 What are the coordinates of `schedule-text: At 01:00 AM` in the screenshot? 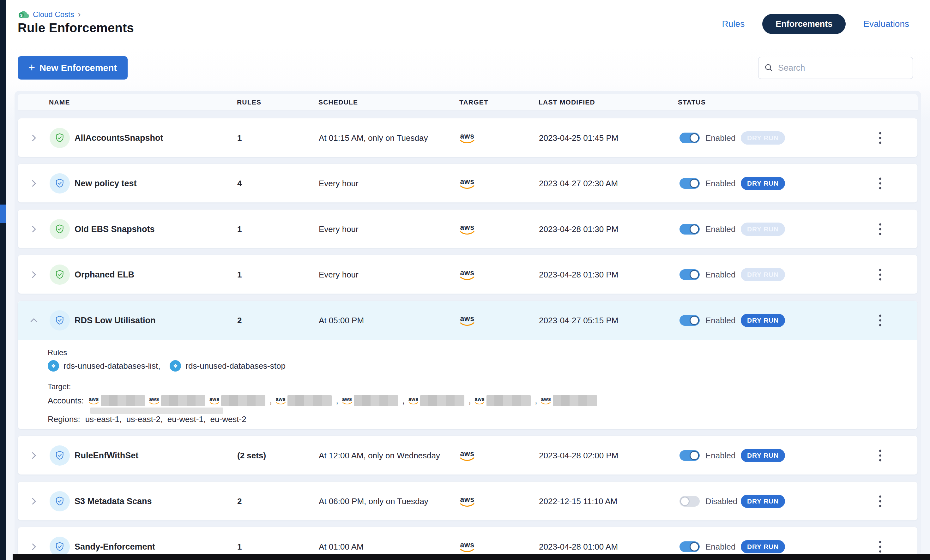 It's located at (341, 547).